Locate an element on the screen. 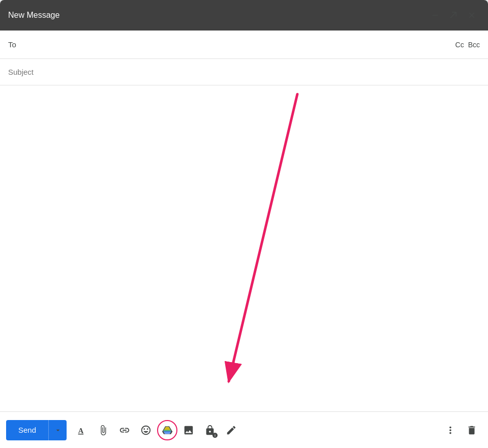  attach-file-button is located at coordinates (103, 430).